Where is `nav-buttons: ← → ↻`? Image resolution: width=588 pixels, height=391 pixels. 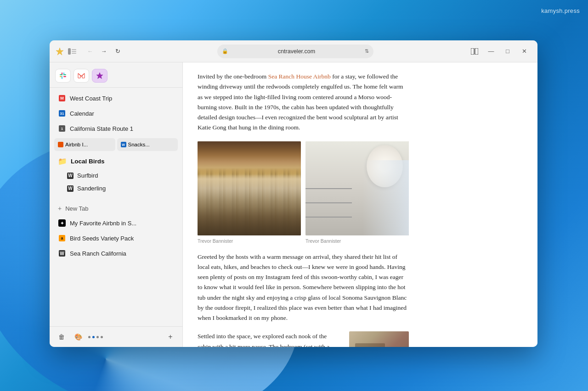 nav-buttons: ← → ↻ is located at coordinates (104, 51).